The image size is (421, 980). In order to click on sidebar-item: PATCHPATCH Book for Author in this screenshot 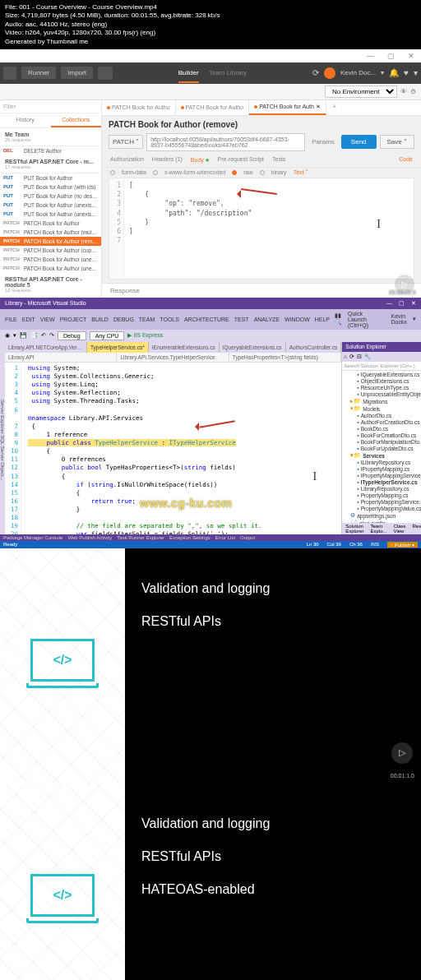, I will do `click(51, 224)`.